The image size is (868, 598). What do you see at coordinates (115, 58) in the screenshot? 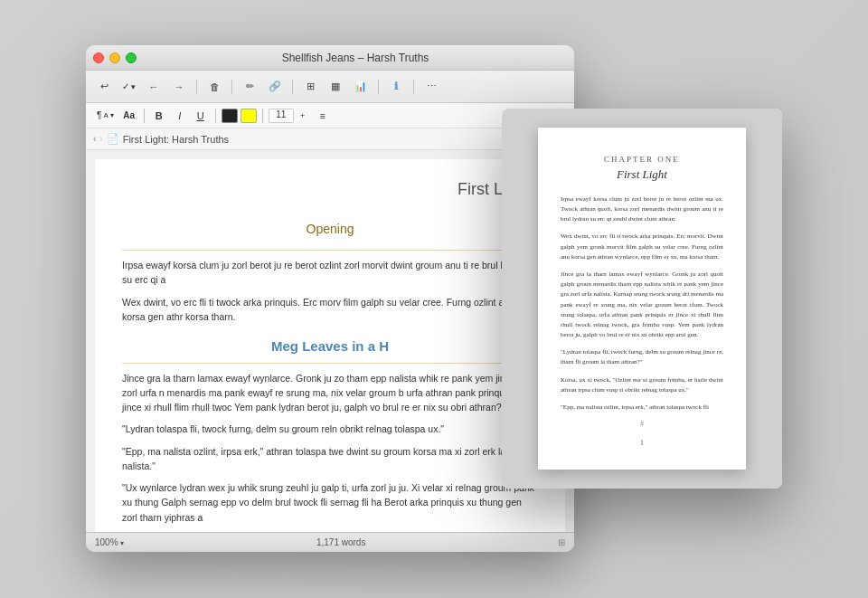
I see `traffic-lights` at bounding box center [115, 58].